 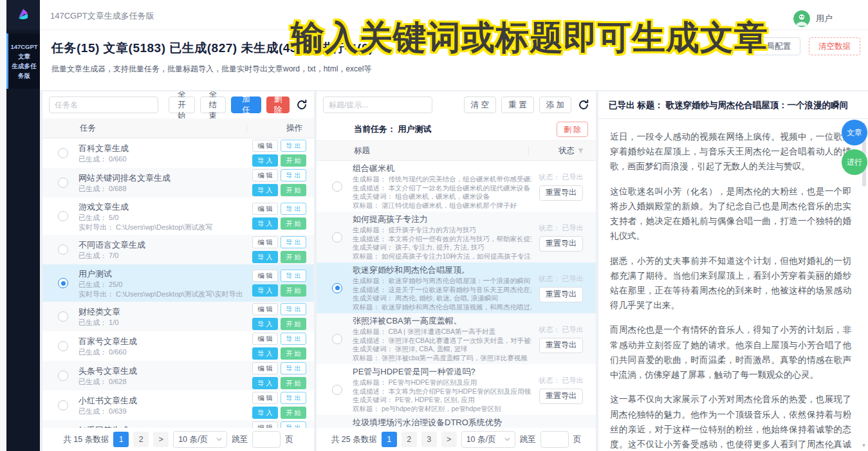 I want to click on filter-icon, so click(x=580, y=151).